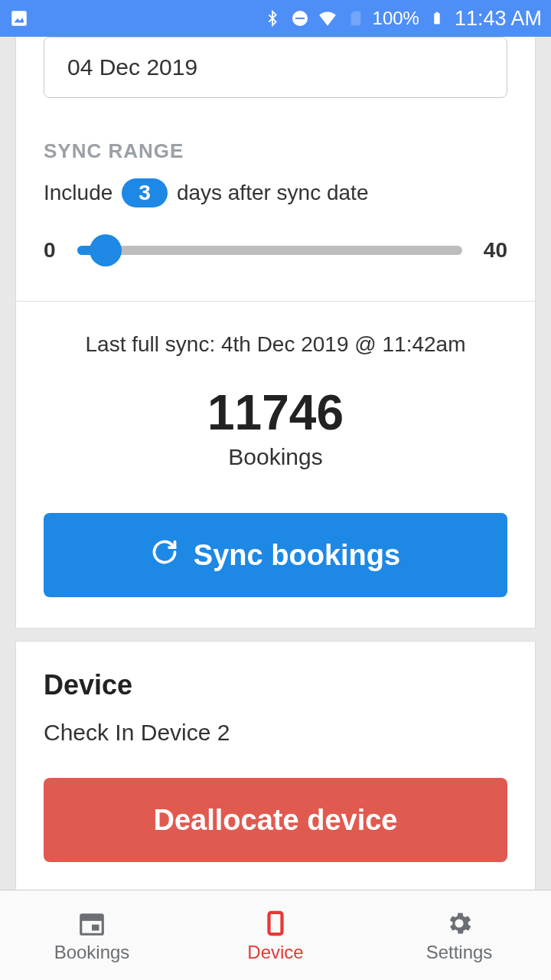 This screenshot has height=980, width=551. What do you see at coordinates (165, 556) in the screenshot?
I see `sync-icon` at bounding box center [165, 556].